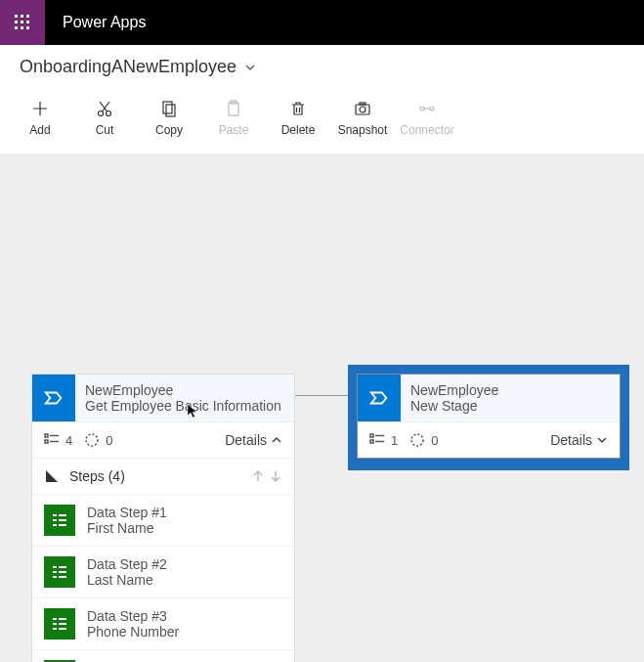 The height and width of the screenshot is (662, 644). I want to click on waffle-icon, so click(22, 22).